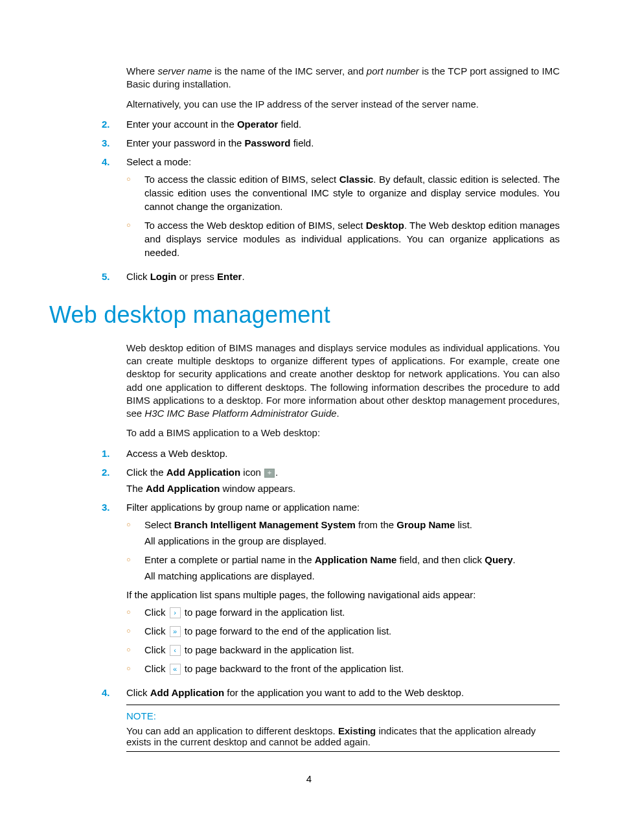  Describe the element at coordinates (175, 631) in the screenshot. I see `page-last-icon: »` at that location.